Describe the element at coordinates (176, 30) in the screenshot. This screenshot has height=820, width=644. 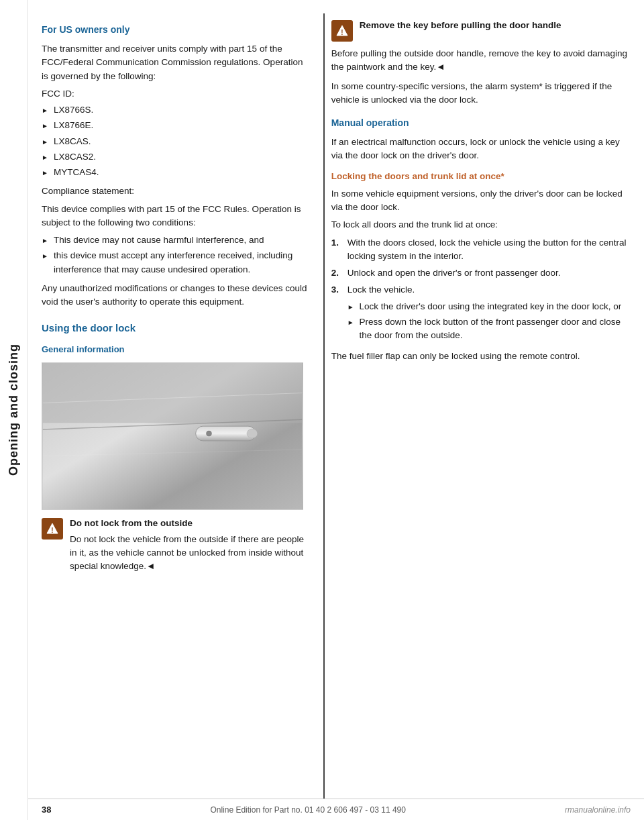
I see `fcc-heading: For US owners only` at that location.